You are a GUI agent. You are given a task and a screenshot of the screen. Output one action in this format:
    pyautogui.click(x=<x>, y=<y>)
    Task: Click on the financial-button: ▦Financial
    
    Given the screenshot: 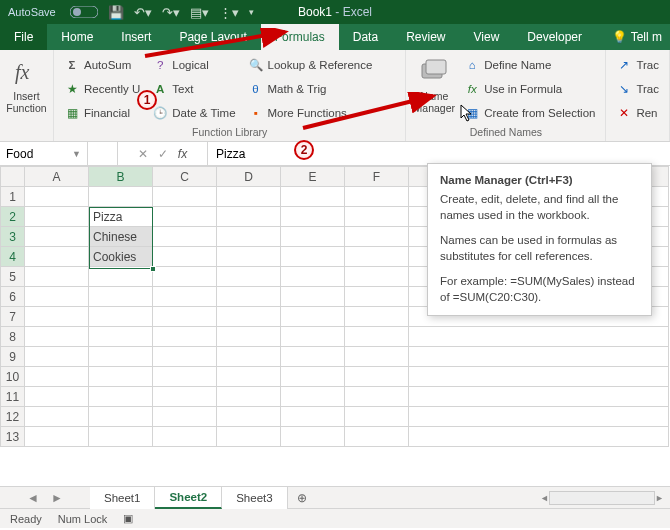 What is the action you would take?
    pyautogui.click(x=102, y=113)
    